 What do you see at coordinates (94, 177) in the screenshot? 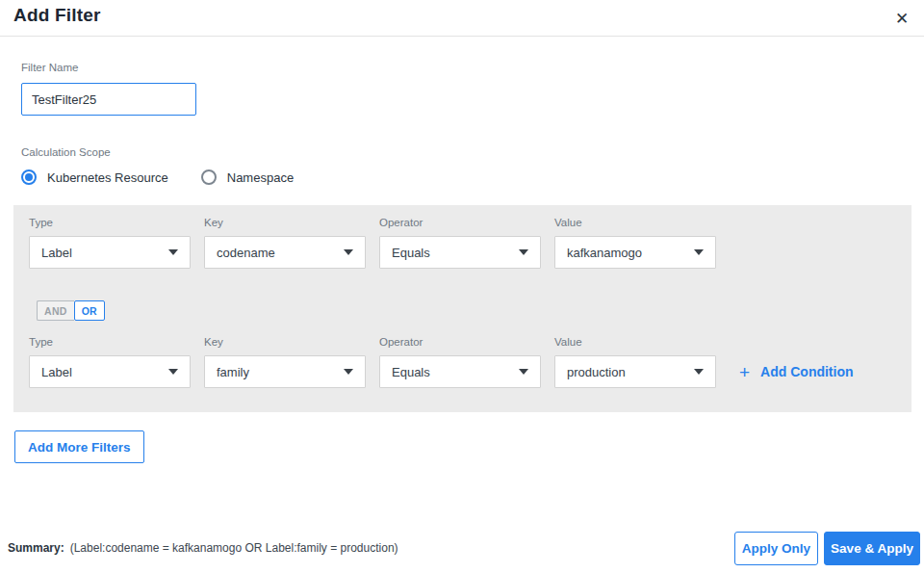
I see `radio-option-kubernetes-resource: Kubernetes Resource` at bounding box center [94, 177].